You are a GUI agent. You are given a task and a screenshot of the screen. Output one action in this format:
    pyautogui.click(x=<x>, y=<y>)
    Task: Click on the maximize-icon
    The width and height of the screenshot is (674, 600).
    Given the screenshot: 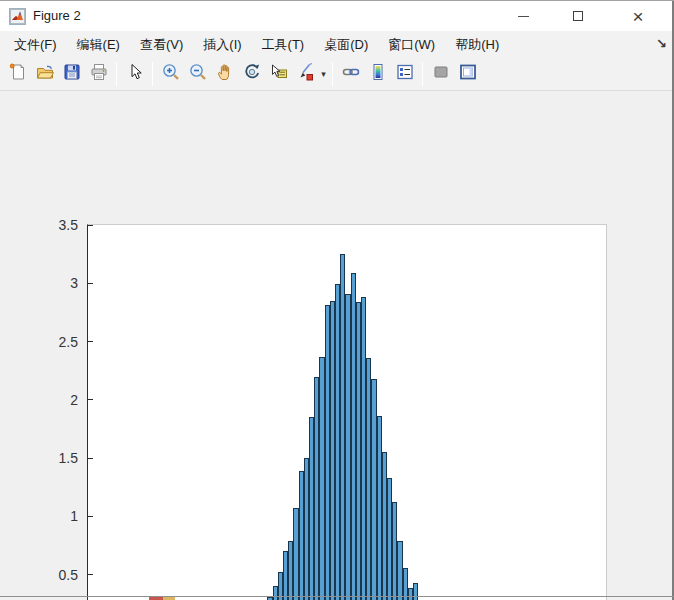 What is the action you would take?
    pyautogui.click(x=578, y=16)
    